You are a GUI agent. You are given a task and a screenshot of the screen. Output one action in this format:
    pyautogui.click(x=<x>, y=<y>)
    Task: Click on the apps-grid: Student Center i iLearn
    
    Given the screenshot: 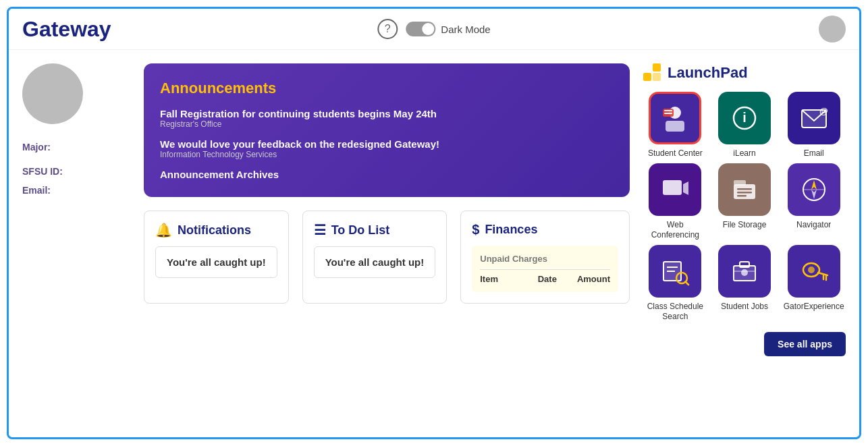 What is the action you would take?
    pyautogui.click(x=744, y=206)
    